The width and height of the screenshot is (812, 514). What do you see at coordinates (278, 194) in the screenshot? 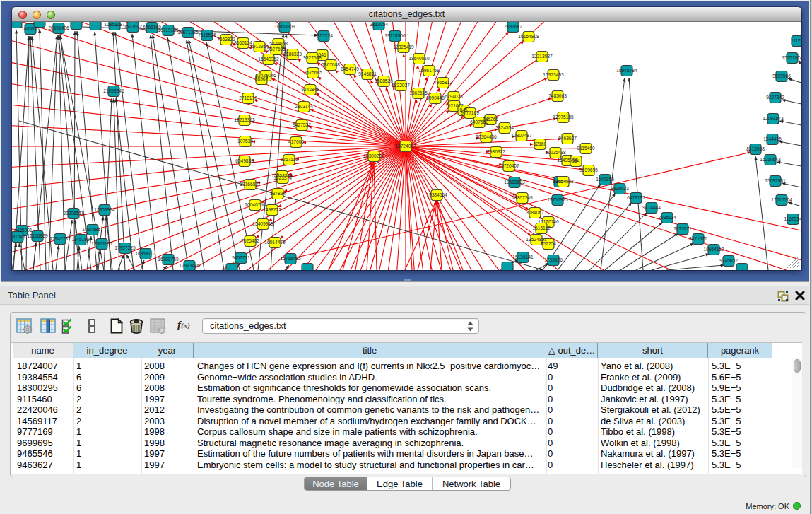
I see `svg-text: 587834` at bounding box center [278, 194].